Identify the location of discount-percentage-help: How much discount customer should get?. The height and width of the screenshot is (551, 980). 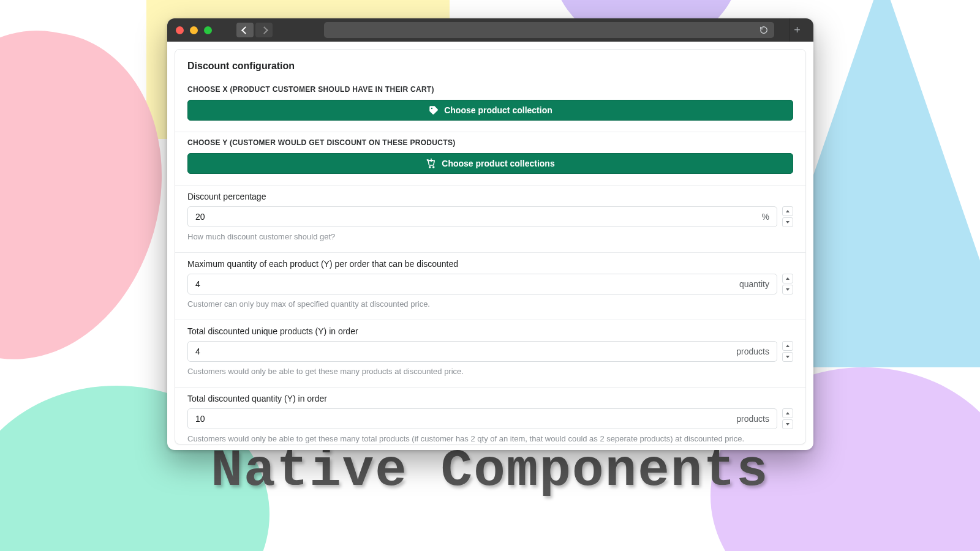
(490, 236).